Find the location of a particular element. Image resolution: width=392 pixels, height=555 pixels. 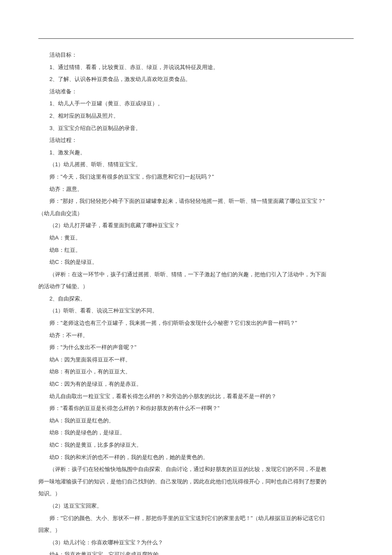

text-line: 活动过程： is located at coordinates (196, 141).